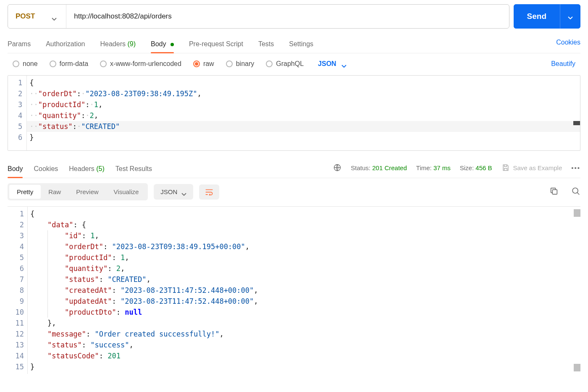 The image size is (588, 392). Describe the element at coordinates (337, 168) in the screenshot. I see `globe-icon` at that location.